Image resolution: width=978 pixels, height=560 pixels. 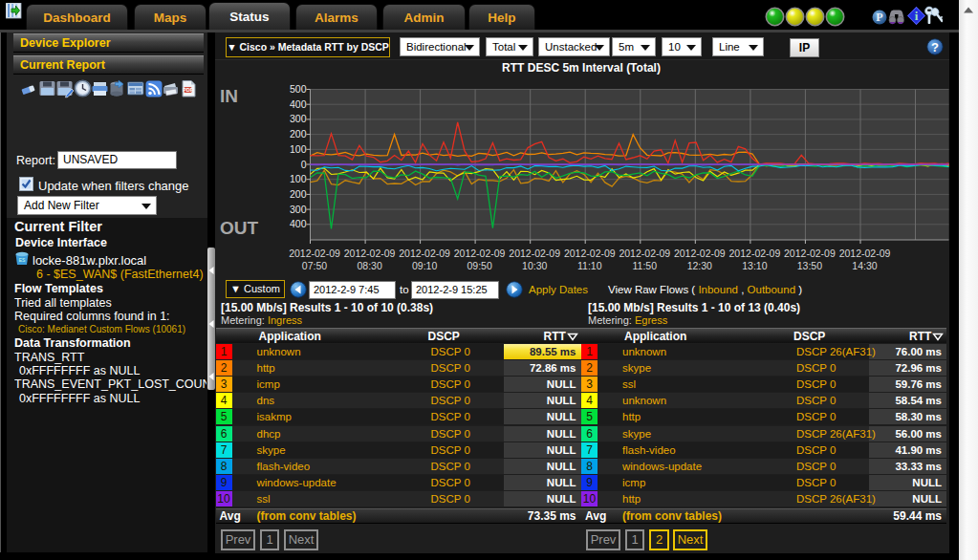 I want to click on svg-text: 07:50, so click(x=315, y=266).